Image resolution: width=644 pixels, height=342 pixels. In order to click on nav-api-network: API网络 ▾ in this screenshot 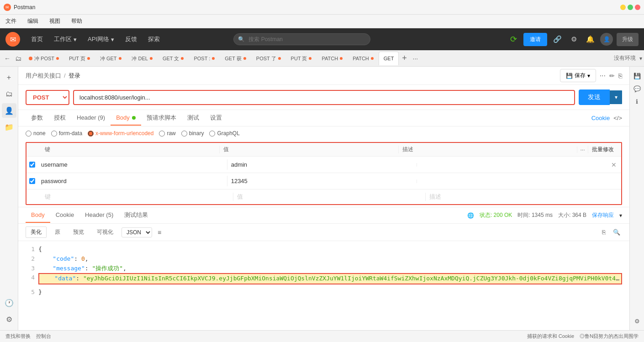, I will do `click(101, 39)`.